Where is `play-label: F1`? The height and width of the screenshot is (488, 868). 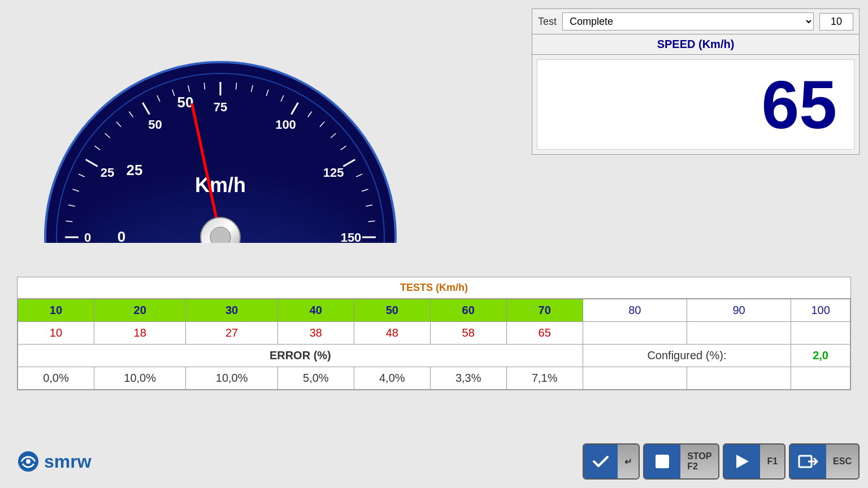
play-label: F1 is located at coordinates (772, 461).